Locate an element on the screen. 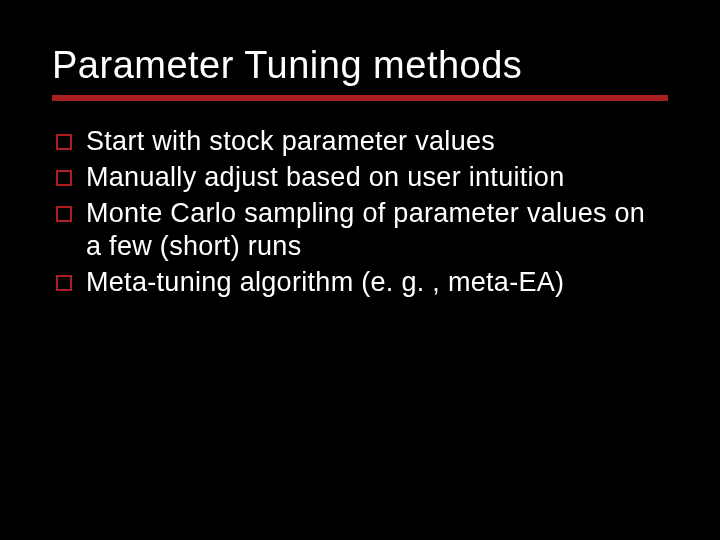 This screenshot has width=720, height=540. bullet-text: Start with stock parameter values is located at coordinates (290, 142).